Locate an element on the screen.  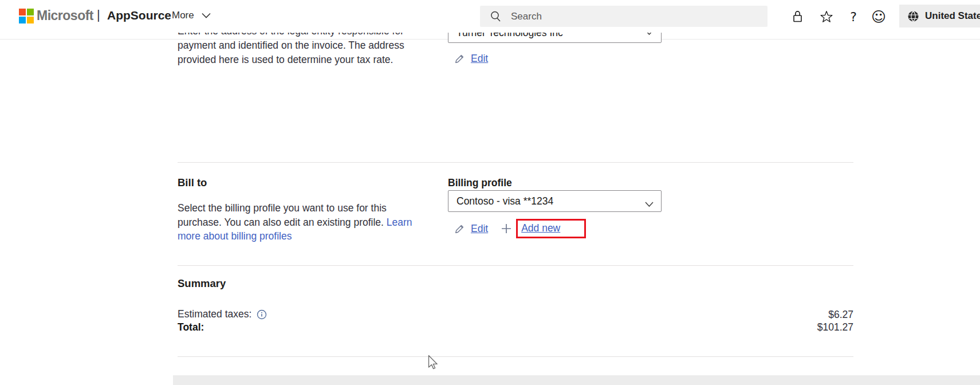
tutorial-highlight-box: Add new is located at coordinates (551, 229).